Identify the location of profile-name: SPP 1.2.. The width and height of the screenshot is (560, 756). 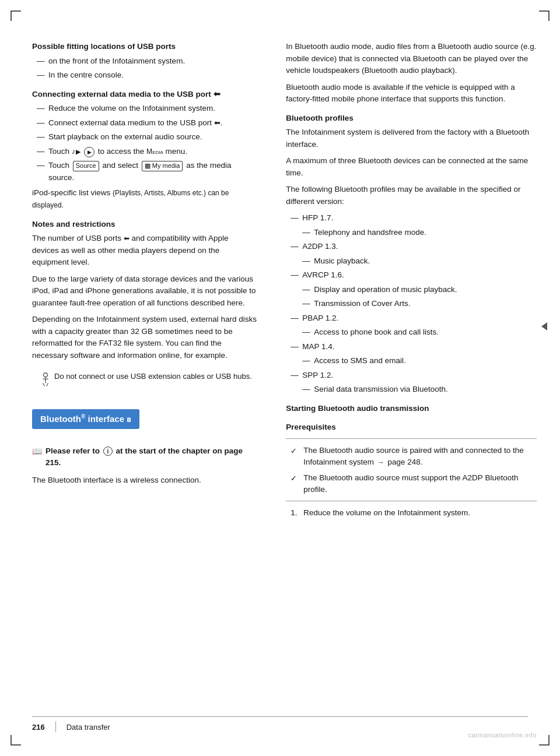
(317, 375).